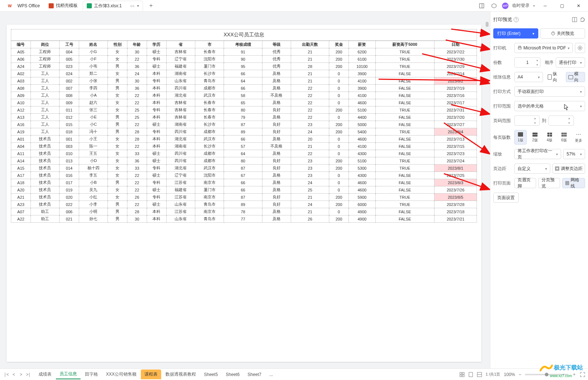  Describe the element at coordinates (516, 33) in the screenshot. I see `print-button: 打印 (Enter) ▾` at that location.